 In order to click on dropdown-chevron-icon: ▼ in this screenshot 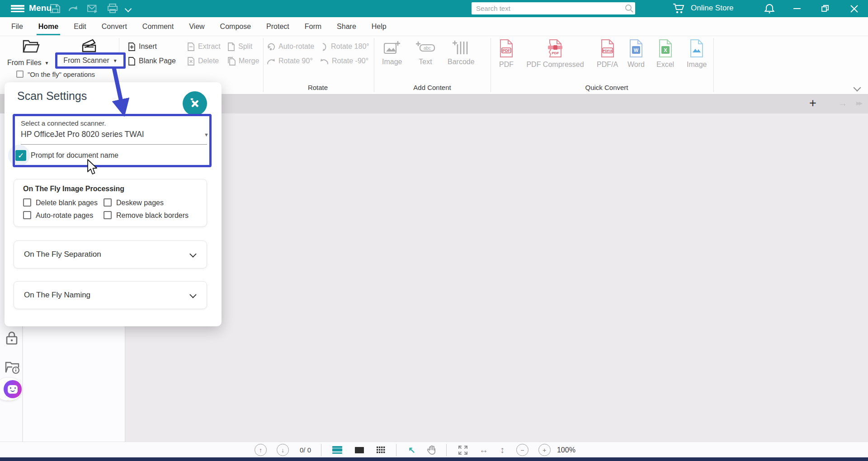, I will do `click(206, 135)`.